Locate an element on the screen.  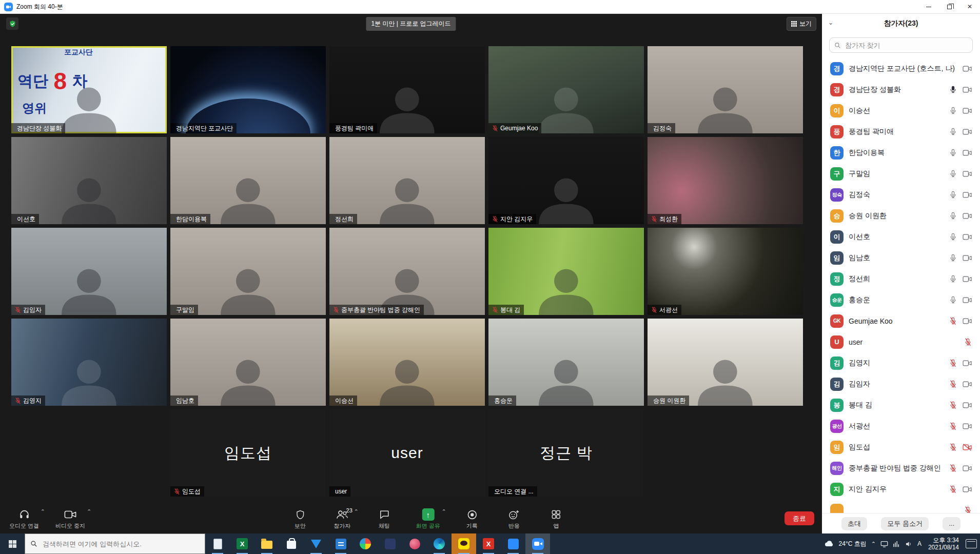
participant-row: 광선 서광선 is located at coordinates (901, 426).